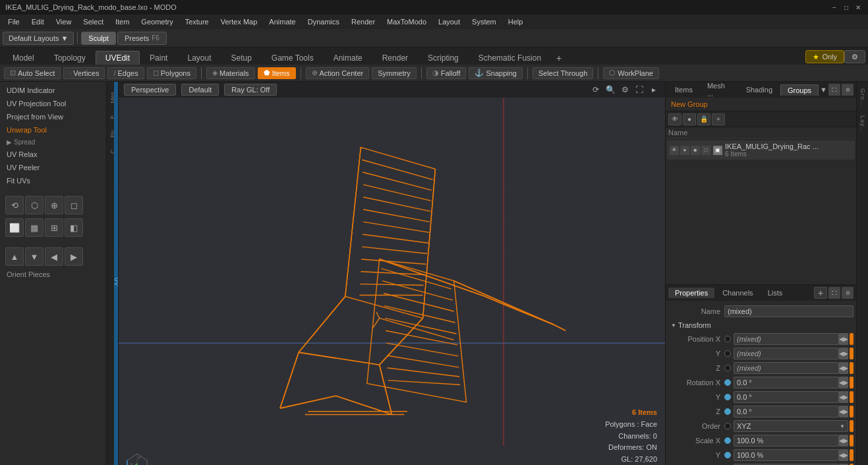 The height and width of the screenshot is (465, 868). What do you see at coordinates (596, 90) in the screenshot?
I see `vp-icon-rotate: ⟳` at bounding box center [596, 90].